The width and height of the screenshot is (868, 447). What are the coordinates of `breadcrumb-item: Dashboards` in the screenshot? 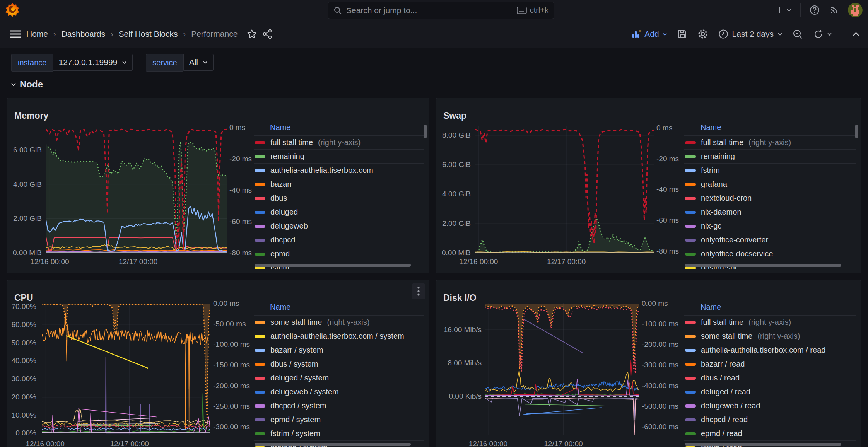 It's located at (84, 34).